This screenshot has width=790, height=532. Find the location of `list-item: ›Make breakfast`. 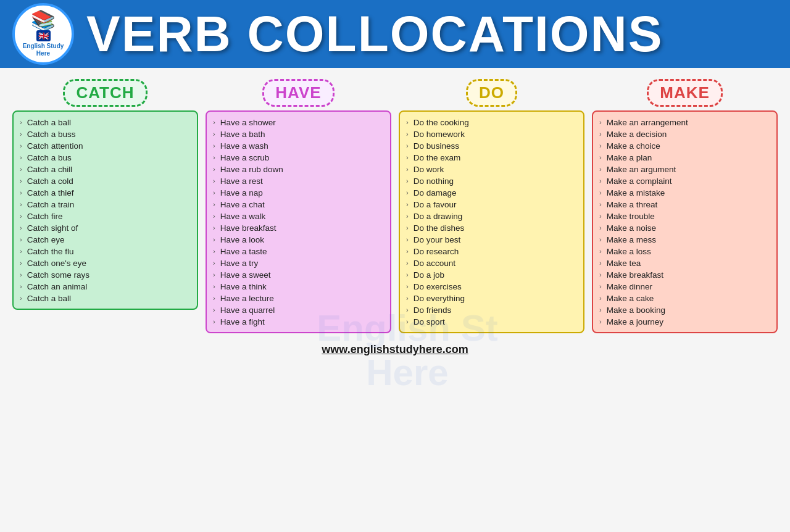

list-item: ›Make breakfast is located at coordinates (685, 275).